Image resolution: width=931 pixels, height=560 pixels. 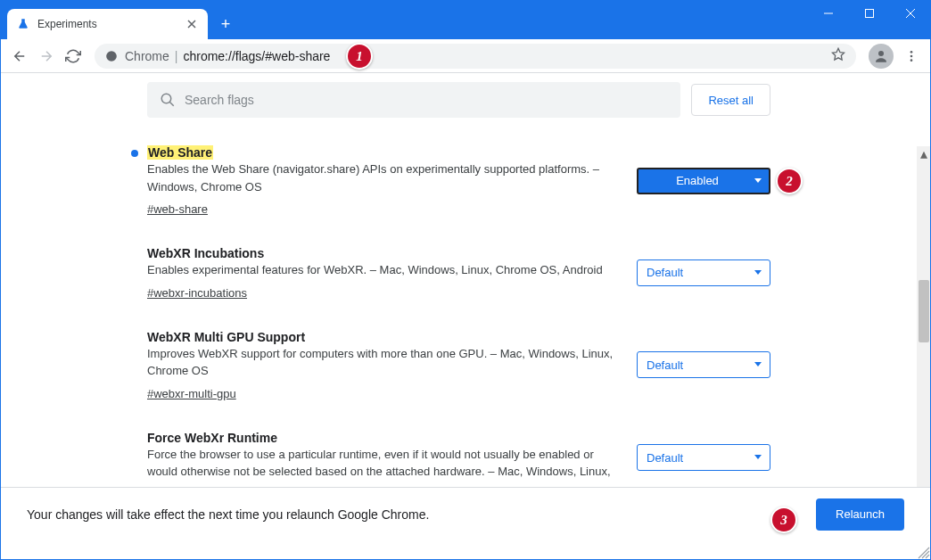 I want to click on scroll-up-arrow: ▴, so click(x=924, y=153).